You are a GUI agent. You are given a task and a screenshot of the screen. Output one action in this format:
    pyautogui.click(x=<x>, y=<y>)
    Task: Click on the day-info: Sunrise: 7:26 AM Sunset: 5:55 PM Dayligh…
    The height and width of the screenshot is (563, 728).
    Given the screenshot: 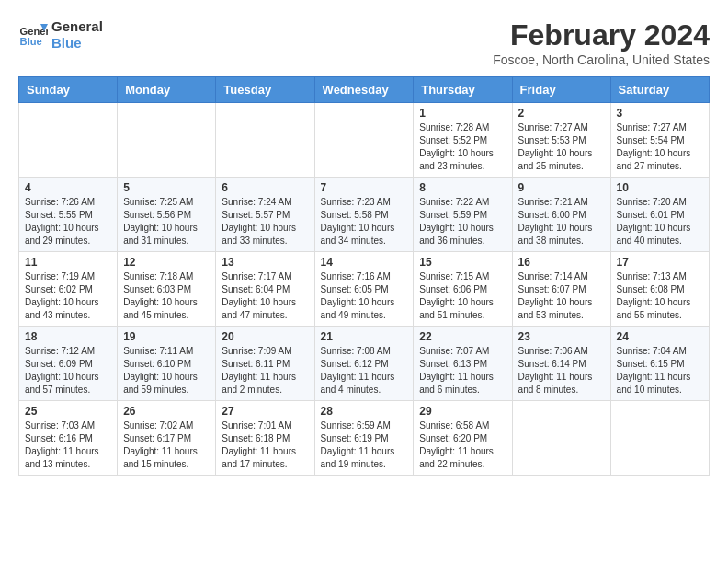 What is the action you would take?
    pyautogui.click(x=68, y=222)
    